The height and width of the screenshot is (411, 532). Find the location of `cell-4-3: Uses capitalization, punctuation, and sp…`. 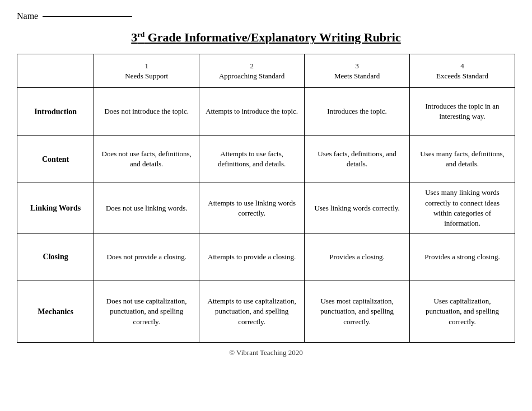

cell-4-3: Uses capitalization, punctuation, and sp… is located at coordinates (463, 312).